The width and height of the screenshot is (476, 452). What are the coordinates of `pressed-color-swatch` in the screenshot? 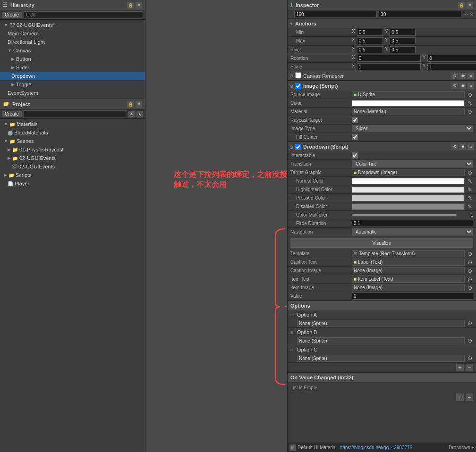 It's located at (408, 198).